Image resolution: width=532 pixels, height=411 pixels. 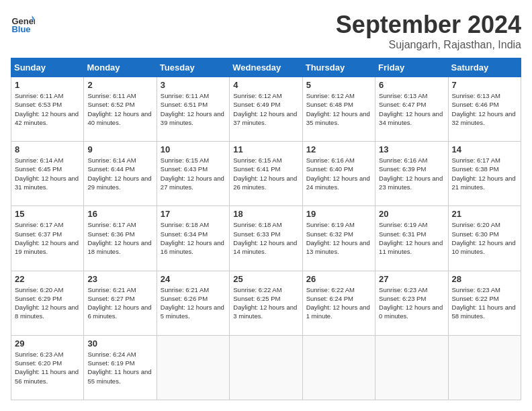 What do you see at coordinates (193, 238) in the screenshot?
I see `day-info: Sunrise: 6:18 AMSunset: 6:34 PMDaylight:…` at bounding box center [193, 238].